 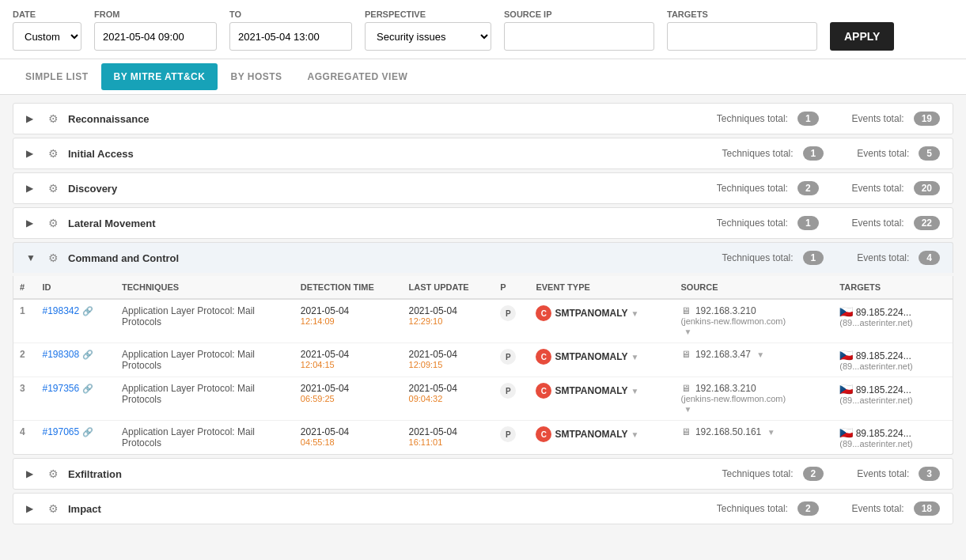 I want to click on tab-aggregated-view: AGGREGATED VIEW, so click(x=358, y=77).